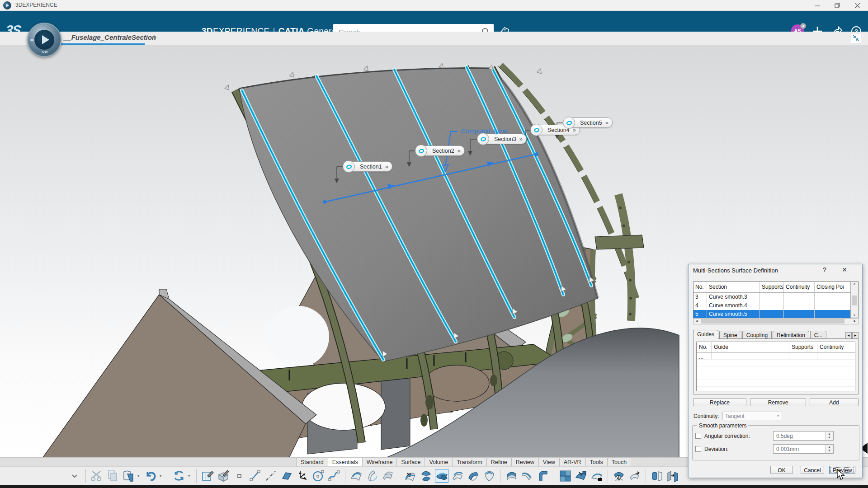  Describe the element at coordinates (776, 334) in the screenshot. I see `dialog-tab-strip: Guides Spine Coupling Relimitation C... …` at that location.